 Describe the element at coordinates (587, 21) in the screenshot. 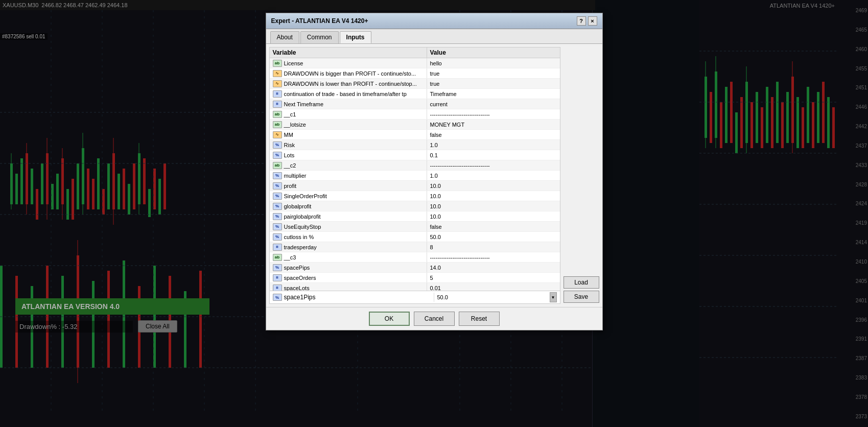

I see `dialog-controls: ? ×` at that location.